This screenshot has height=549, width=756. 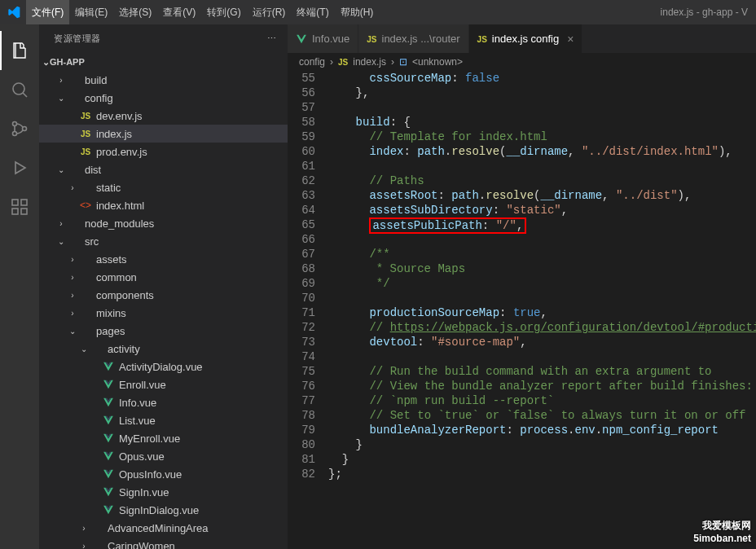 I want to click on tree-folder: ›CaringWomen, so click(x=163, y=542).